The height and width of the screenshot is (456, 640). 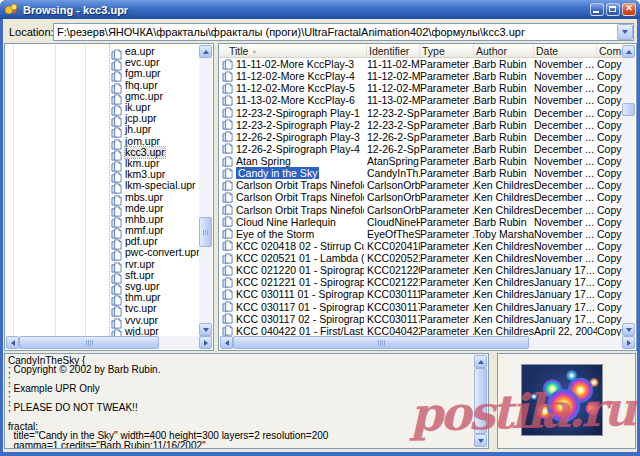 What do you see at coordinates (336, 32) in the screenshot?
I see `location-value: F:\резерв\ЯНОЧКА\фракталы\фракталы (прог…` at bounding box center [336, 32].